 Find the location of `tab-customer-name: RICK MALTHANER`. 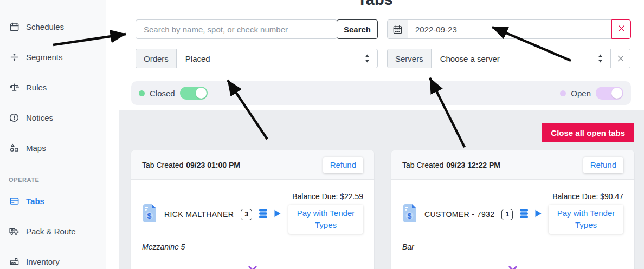

tab-customer-name: RICK MALTHANER is located at coordinates (199, 214).